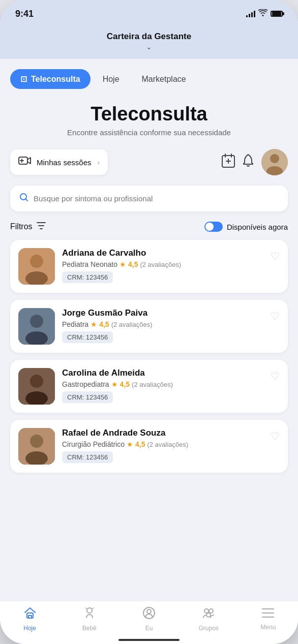 The image size is (298, 644). Describe the element at coordinates (149, 446) in the screenshot. I see `doctor-card: Rafael de Andrade Souza Cirurgião Pediát…` at that location.